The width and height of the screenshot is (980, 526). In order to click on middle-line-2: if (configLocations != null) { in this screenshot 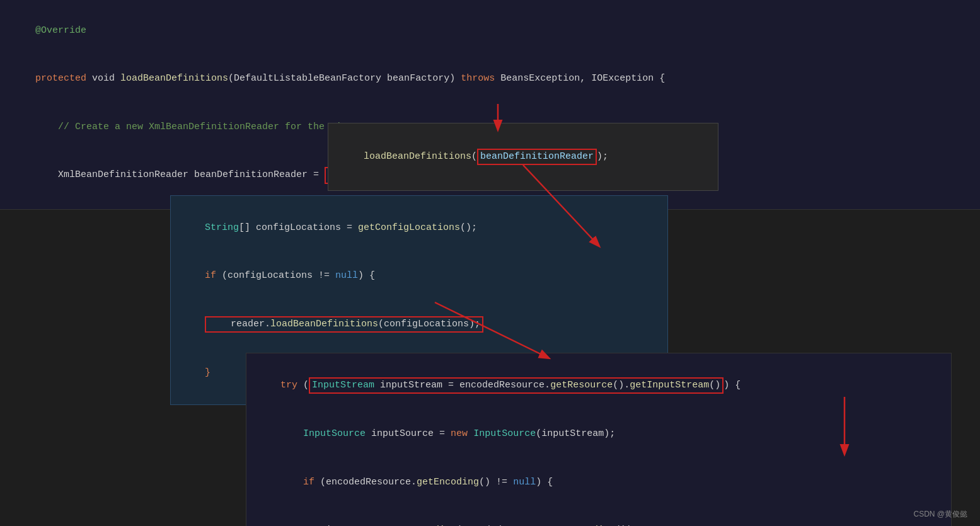, I will do `click(419, 276)`.